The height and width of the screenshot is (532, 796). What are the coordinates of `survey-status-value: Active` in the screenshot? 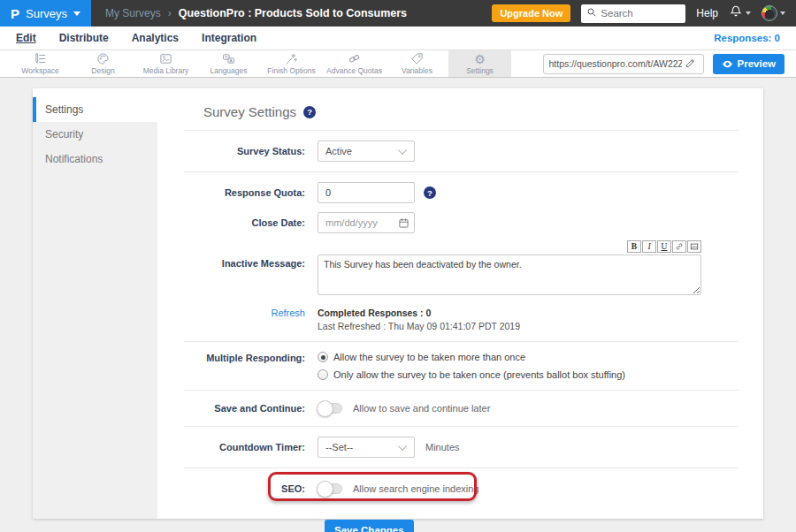 It's located at (339, 151).